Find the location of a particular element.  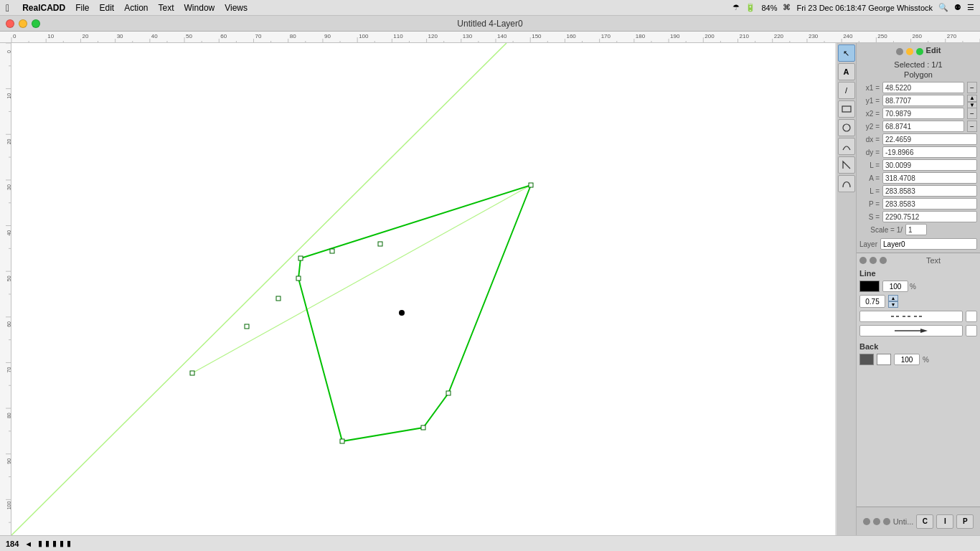

right-side: ↖ A / is located at coordinates (908, 289).